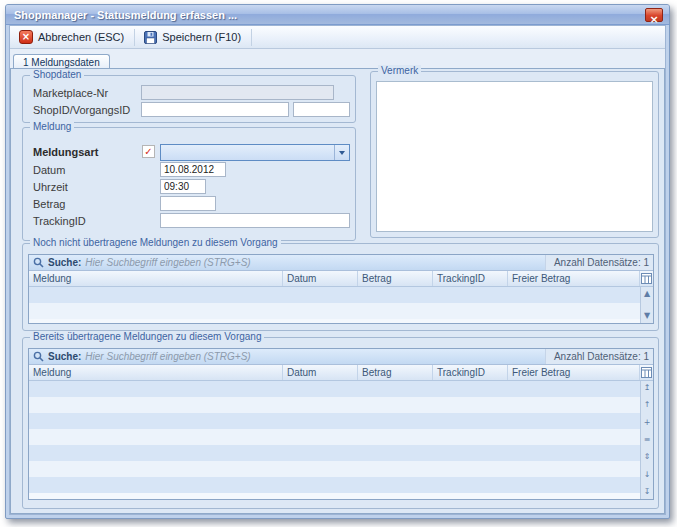 The image size is (677, 527). I want to click on groupbox-transferred-legend: Bereits übertragene Meldungen zu diesem …, so click(147, 336).